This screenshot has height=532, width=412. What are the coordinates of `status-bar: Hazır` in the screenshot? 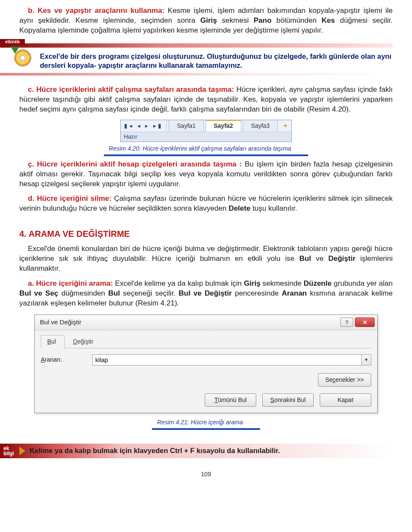 It's located at (206, 136).